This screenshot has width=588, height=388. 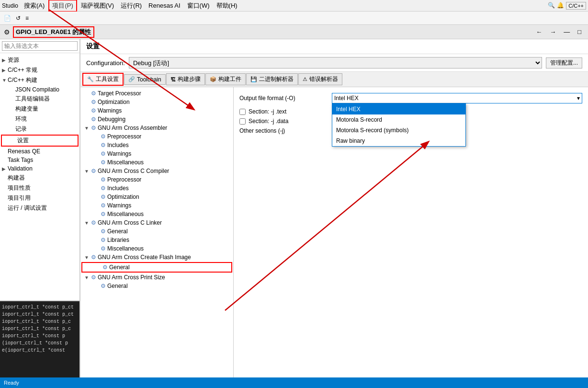 What do you see at coordinates (62, 6) in the screenshot?
I see `menu-project: 项目(P)` at bounding box center [62, 6].